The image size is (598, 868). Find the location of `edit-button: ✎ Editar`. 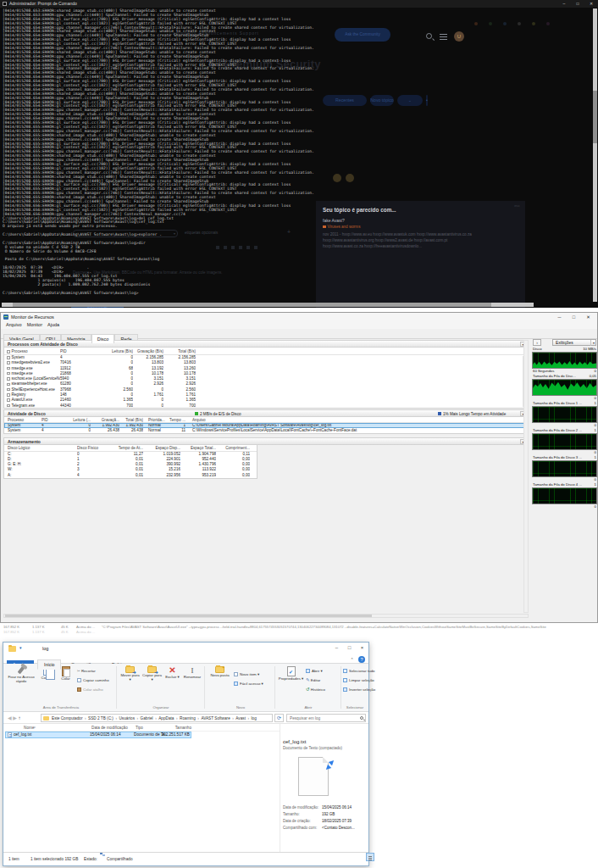

edit-button: ✎ Editar is located at coordinates (313, 680).